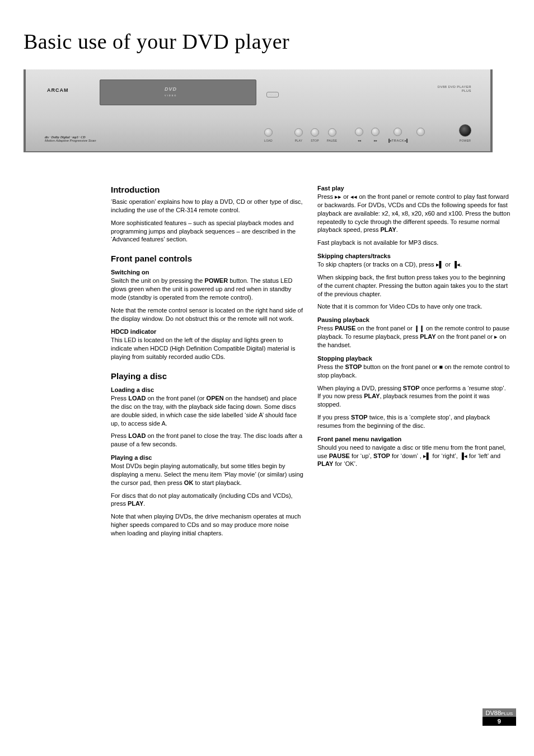 The width and height of the screenshot is (534, 756). What do you see at coordinates (316, 136) in the screenshot?
I see `transport-button-group: PLAY STOP PAUSE` at bounding box center [316, 136].